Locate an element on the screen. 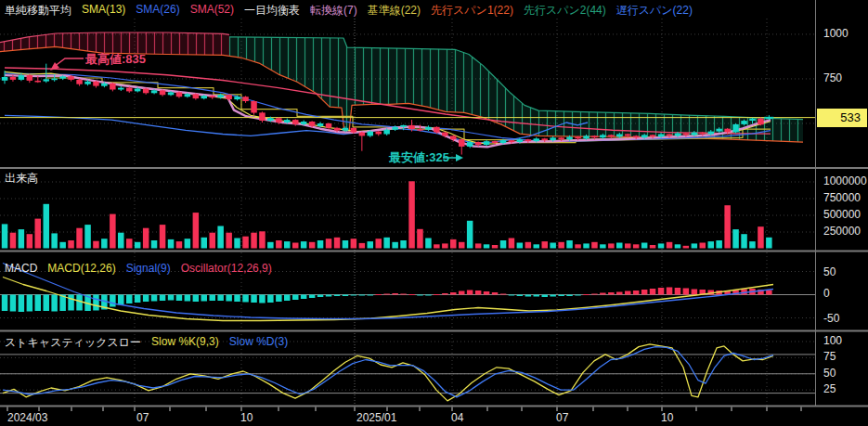 This screenshot has height=426, width=868. macd-axis-label-0: 50 is located at coordinates (830, 272).